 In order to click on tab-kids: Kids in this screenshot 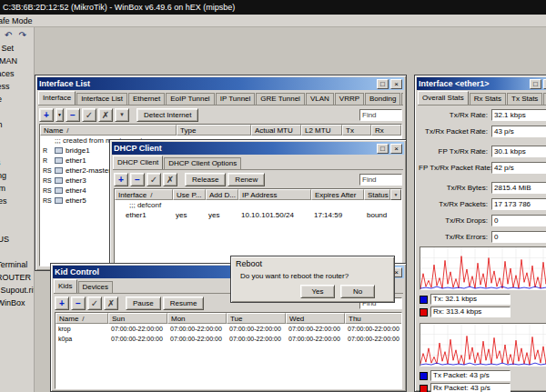, I will do `click(66, 286)`.